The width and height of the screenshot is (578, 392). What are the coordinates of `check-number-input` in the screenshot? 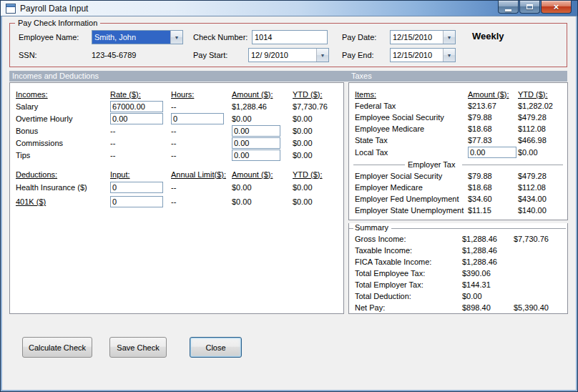 It's located at (290, 37).